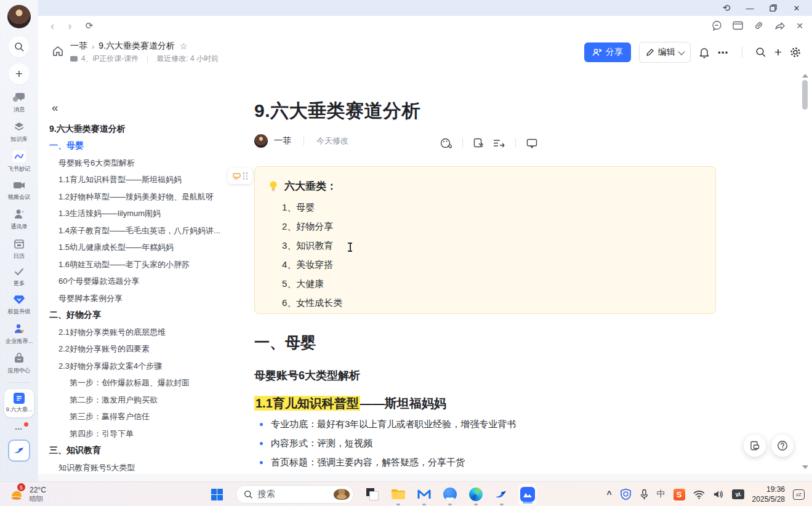 This screenshot has height=506, width=812. What do you see at coordinates (342, 494) in the screenshot?
I see `otter-image` at bounding box center [342, 494].